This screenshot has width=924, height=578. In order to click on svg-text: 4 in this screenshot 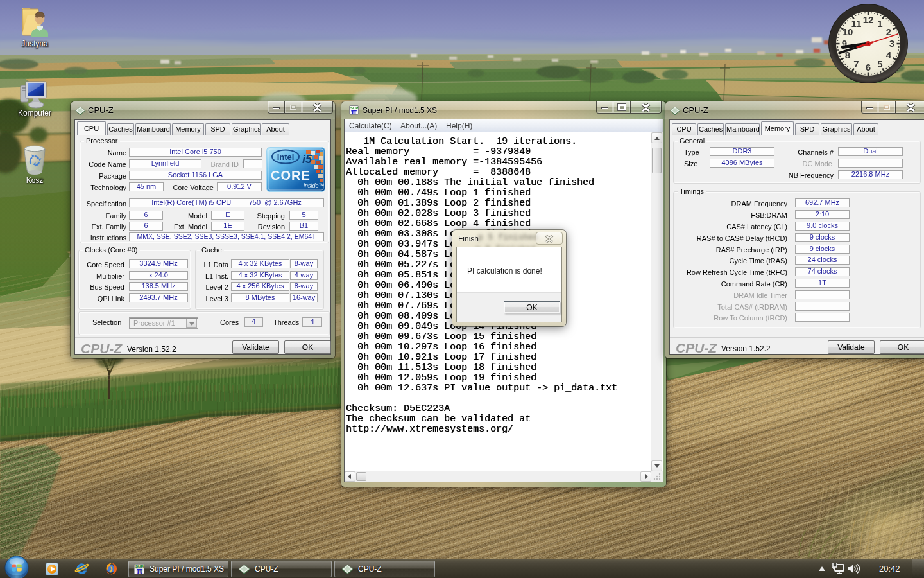, I will do `click(889, 55)`.